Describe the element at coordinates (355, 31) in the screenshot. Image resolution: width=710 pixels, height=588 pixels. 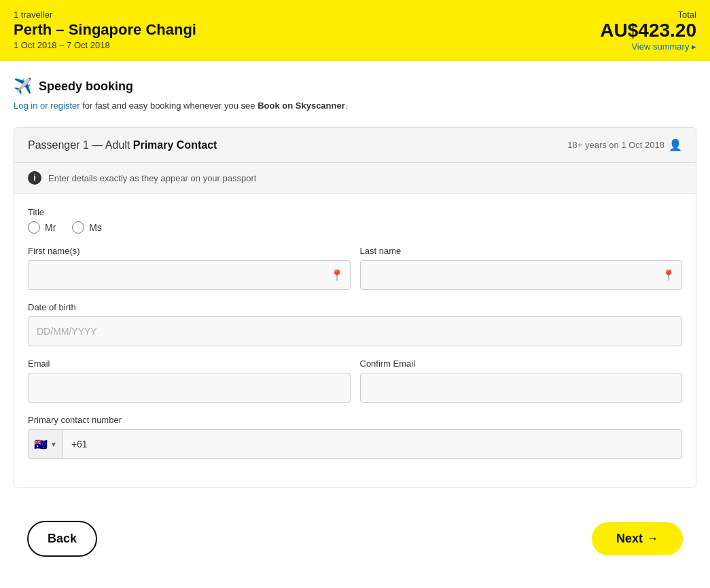
I see `page-header: 1 traveller Perth – Singapore Changi 1 O…` at that location.